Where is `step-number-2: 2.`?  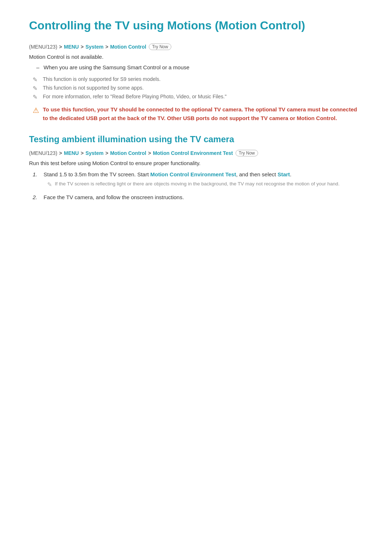 step-number-2: 2. is located at coordinates (35, 197).